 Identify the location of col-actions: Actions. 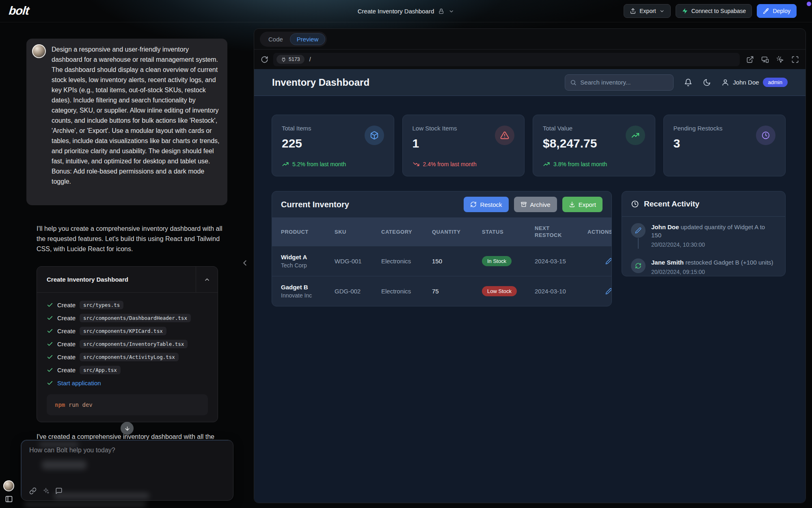
(600, 232).